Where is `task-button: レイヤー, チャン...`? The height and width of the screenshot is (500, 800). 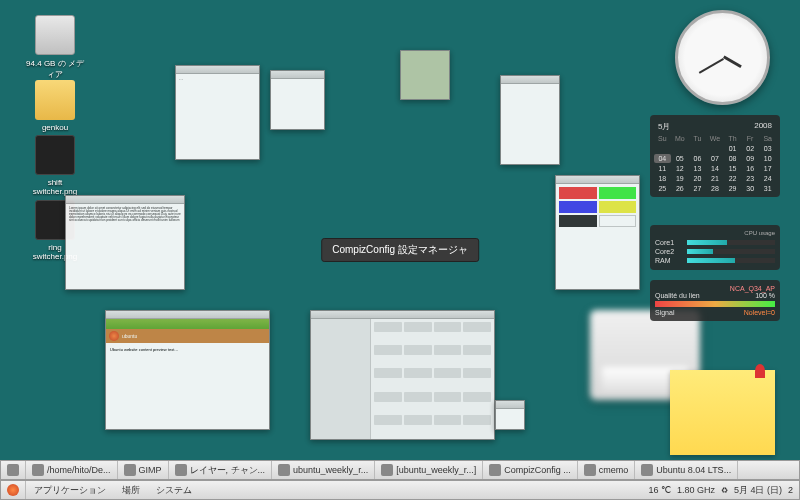
task-button: レイヤー, チャン... is located at coordinates (221, 470).